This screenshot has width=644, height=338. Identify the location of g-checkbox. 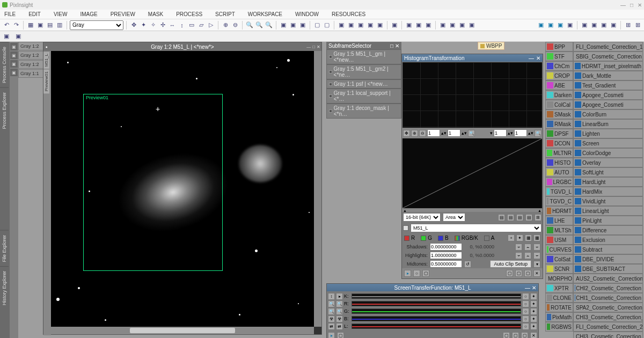
(423, 238).